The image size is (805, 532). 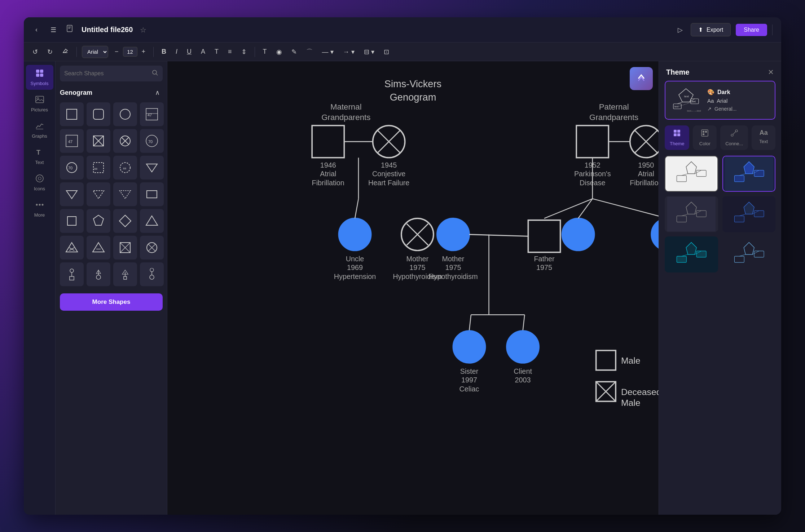 I want to click on back-button: ‹, so click(x=36, y=30).